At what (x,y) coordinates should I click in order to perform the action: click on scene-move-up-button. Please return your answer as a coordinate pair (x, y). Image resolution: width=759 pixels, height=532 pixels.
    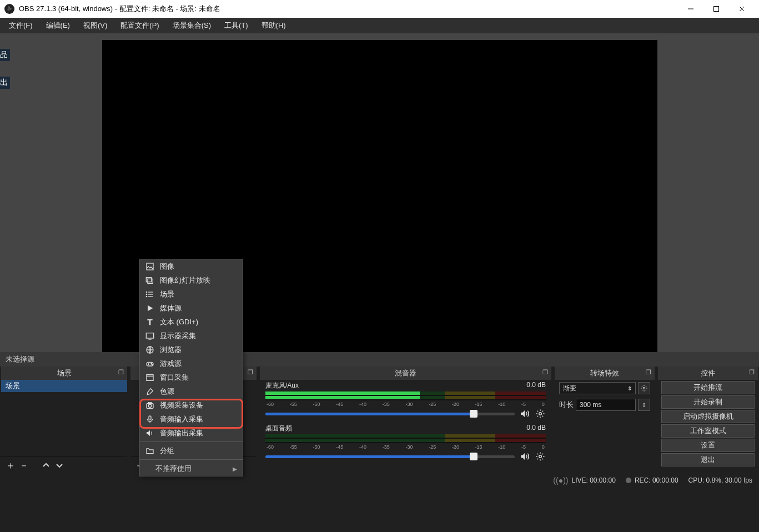
    Looking at the image, I should click on (46, 465).